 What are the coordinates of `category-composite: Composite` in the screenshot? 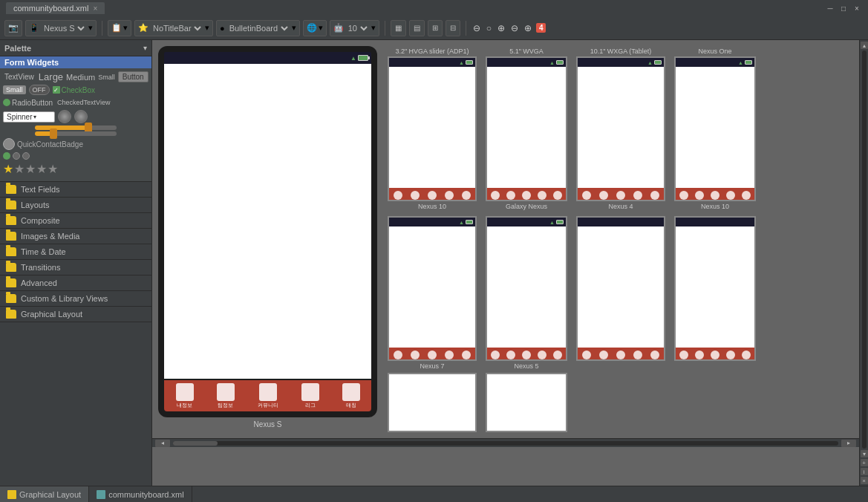 It's located at (76, 221).